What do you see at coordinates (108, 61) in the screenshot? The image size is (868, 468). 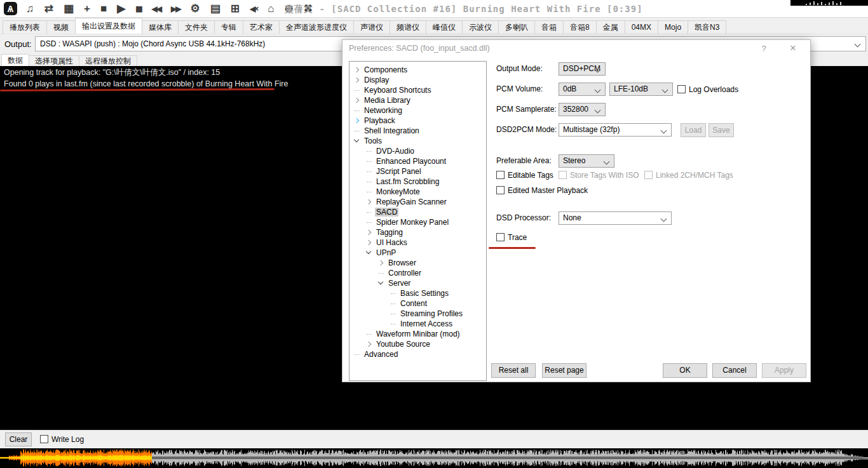 I see `console-tab-3: 远程播放控制` at bounding box center [108, 61].